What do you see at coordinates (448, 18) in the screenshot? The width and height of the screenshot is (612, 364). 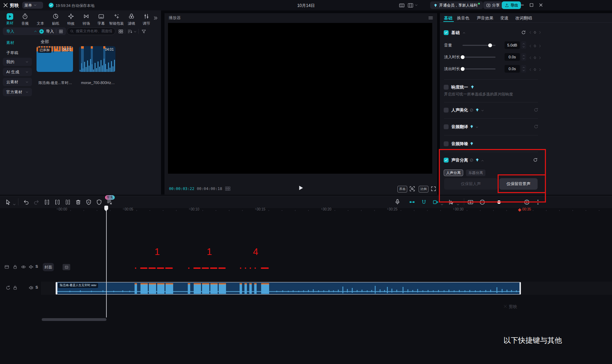 I see `inspector-tab-1: 基础` at bounding box center [448, 18].